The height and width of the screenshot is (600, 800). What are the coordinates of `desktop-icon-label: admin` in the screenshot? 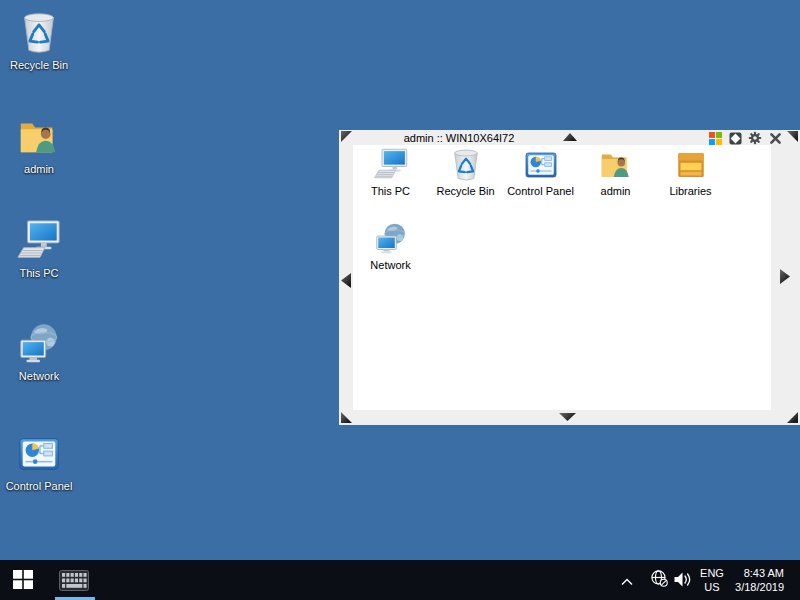 It's located at (39, 169).